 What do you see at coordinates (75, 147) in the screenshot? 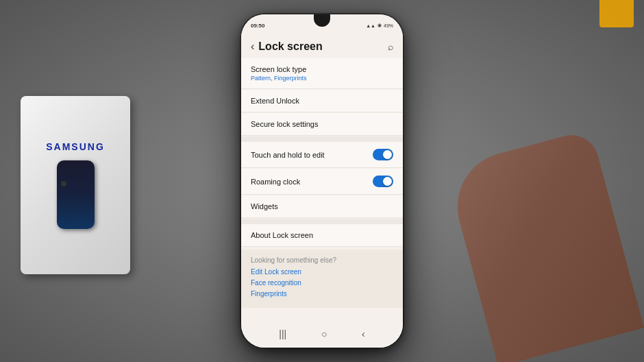
I see `samsung-logo: SAMSUNG` at bounding box center [75, 147].